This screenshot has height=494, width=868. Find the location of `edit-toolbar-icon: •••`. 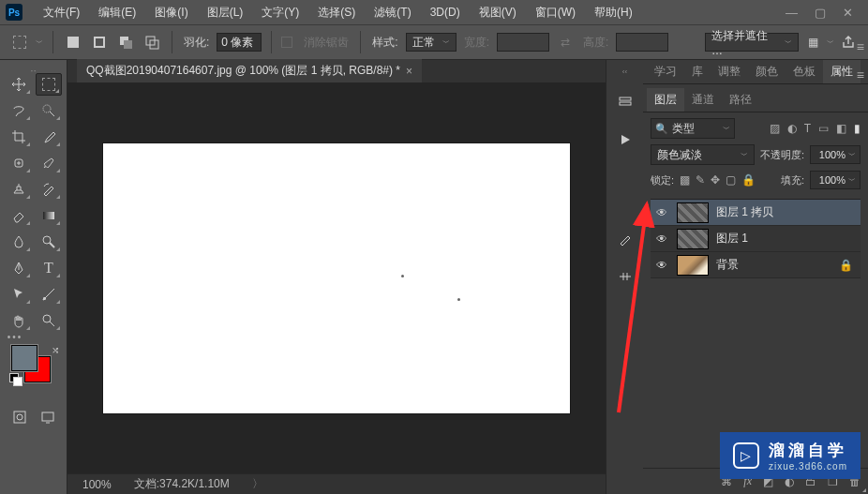

edit-toolbar-icon: ••• is located at coordinates (15, 336).